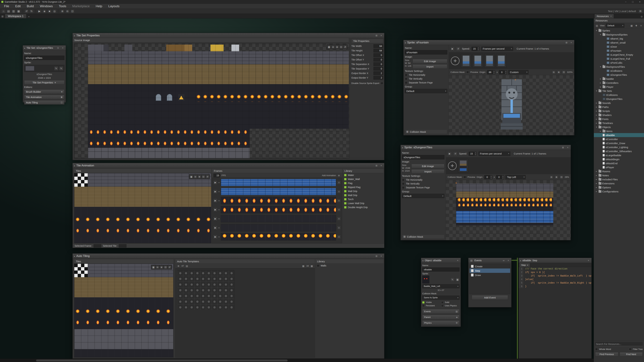 The width and height of the screenshot is (644, 362). What do you see at coordinates (619, 55) in the screenshot?
I see `tree-row: sLargeChest_Empty` at bounding box center [619, 55].